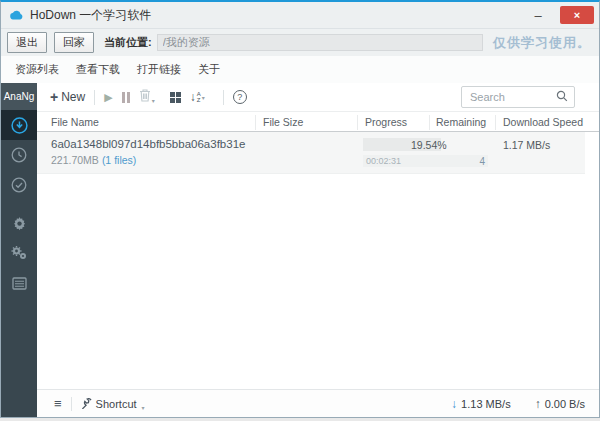 This screenshot has height=421, width=600. Describe the element at coordinates (283, 122) in the screenshot. I see `column-file-size: File Size` at that location.